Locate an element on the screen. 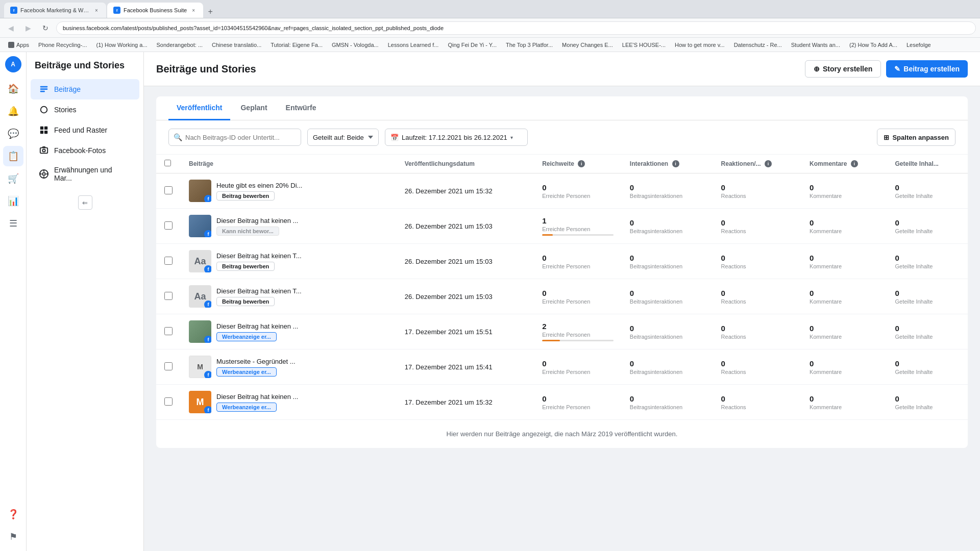 The image size is (980, 551). tab-close-2: × is located at coordinates (193, 10).